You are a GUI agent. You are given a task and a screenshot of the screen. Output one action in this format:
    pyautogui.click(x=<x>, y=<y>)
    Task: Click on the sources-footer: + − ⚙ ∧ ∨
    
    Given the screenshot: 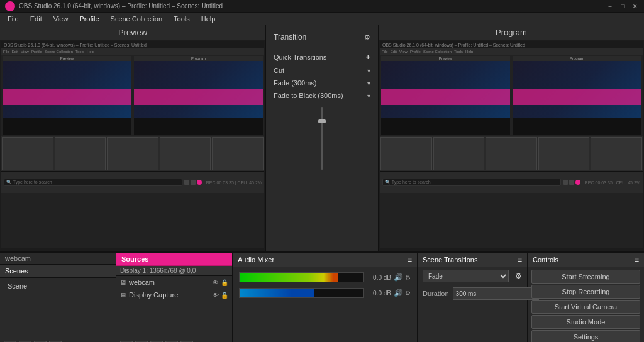 What is the action you would take?
    pyautogui.click(x=174, y=339)
    